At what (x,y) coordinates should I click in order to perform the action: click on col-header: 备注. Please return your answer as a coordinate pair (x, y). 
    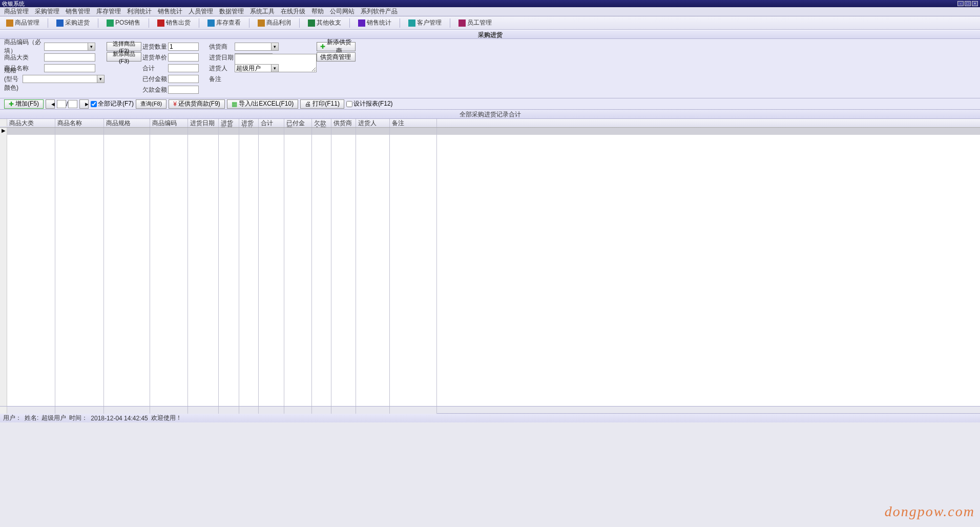
    Looking at the image, I should click on (413, 123).